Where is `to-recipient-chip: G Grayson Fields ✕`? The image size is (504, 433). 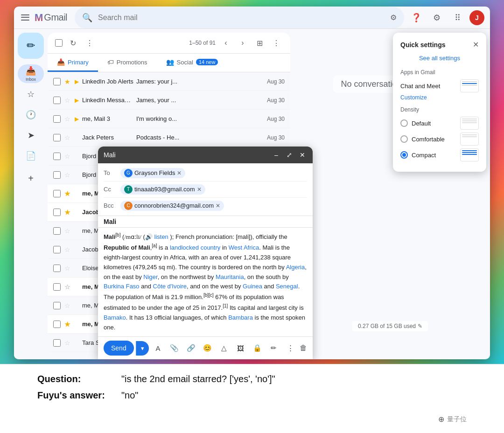 to-recipient-chip: G Grayson Fields ✕ is located at coordinates (153, 173).